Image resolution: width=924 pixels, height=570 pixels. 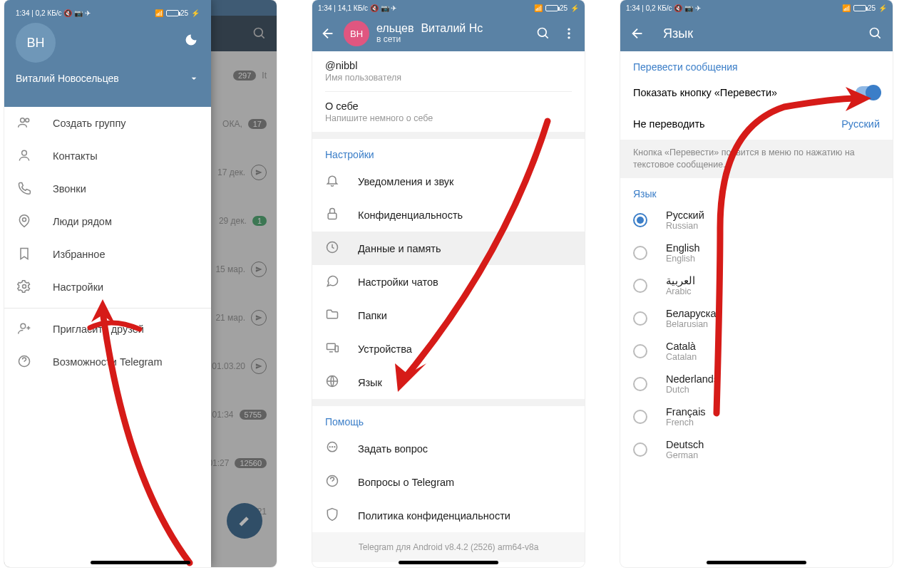 I want to click on lock-icon, so click(x=333, y=215).